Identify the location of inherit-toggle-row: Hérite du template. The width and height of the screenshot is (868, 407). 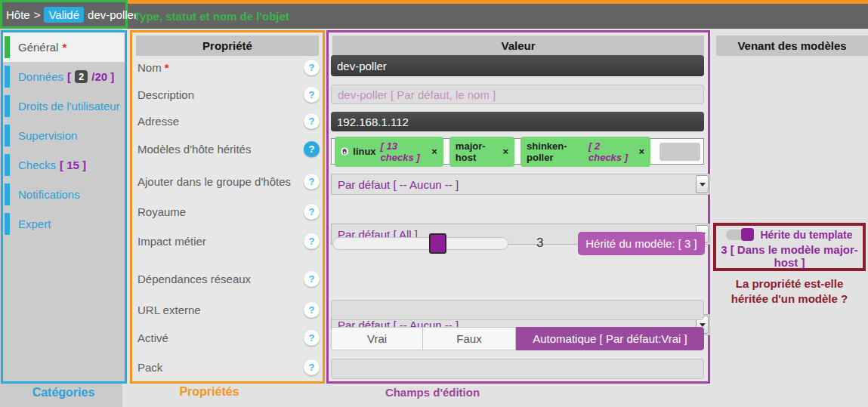
(789, 235).